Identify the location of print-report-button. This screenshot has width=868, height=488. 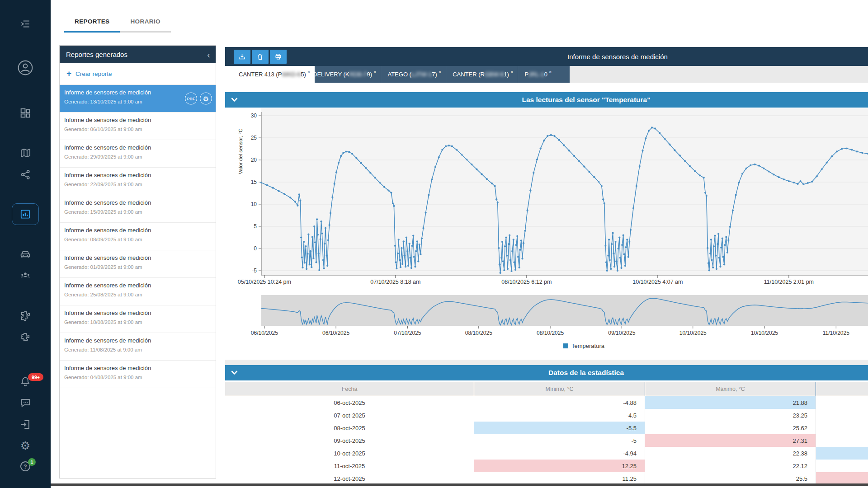
(278, 57).